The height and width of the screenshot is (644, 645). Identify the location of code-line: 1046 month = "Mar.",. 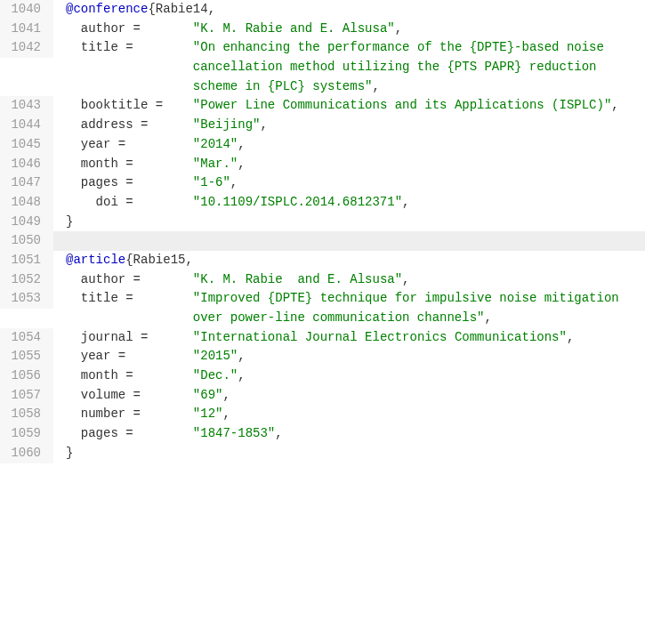
(322, 165).